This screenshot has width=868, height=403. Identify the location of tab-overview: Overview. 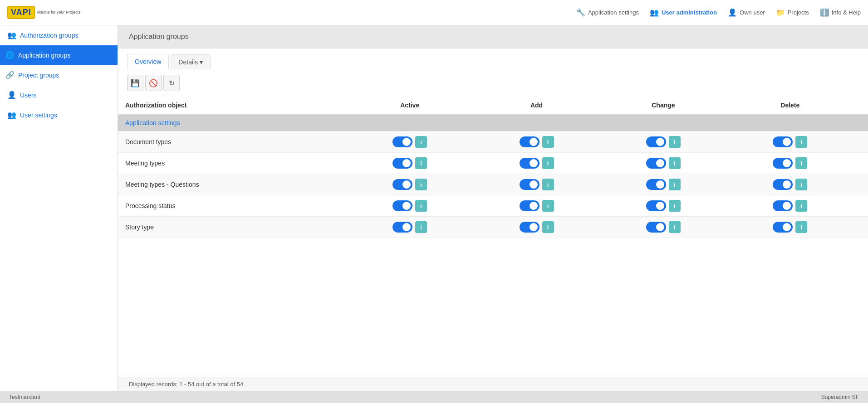
(148, 62).